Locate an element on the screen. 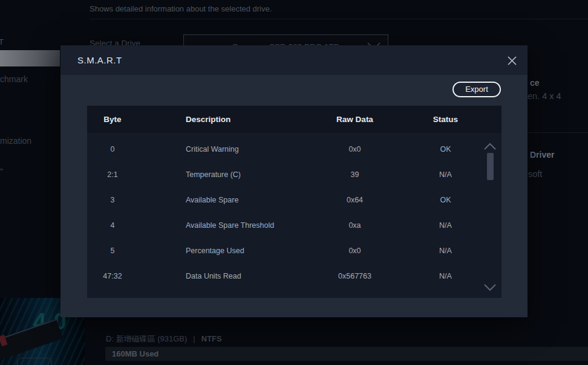 This screenshot has width=588, height=365. cell-description: Data Units Read is located at coordinates (215, 276).